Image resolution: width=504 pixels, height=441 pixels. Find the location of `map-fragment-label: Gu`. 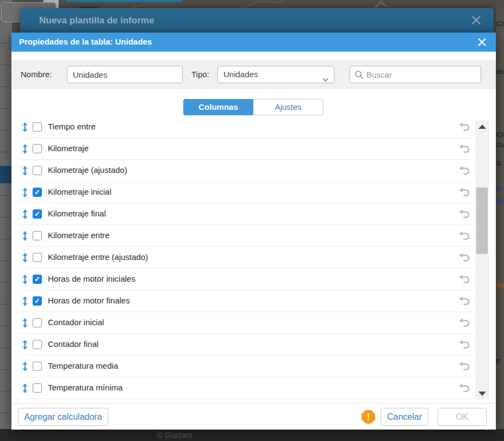

map-fragment-label: Gu is located at coordinates (500, 145).